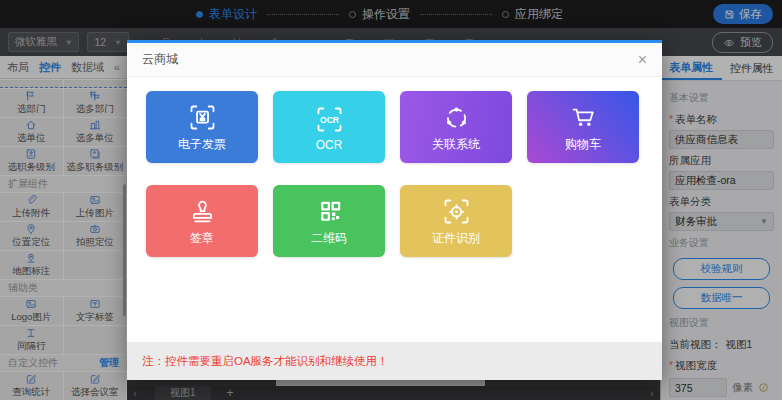 The width and height of the screenshot is (782, 400). What do you see at coordinates (394, 60) in the screenshot?
I see `modal-header: 云商城 ×` at bounding box center [394, 60].